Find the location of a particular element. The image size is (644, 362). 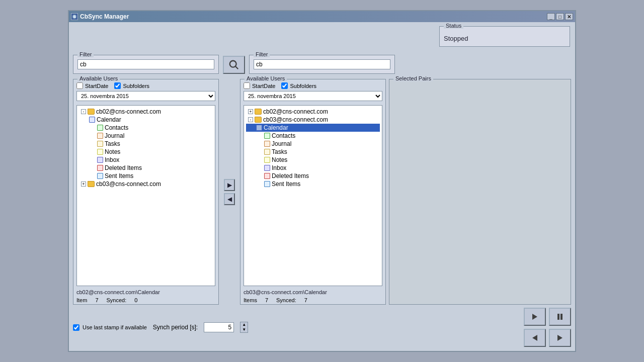

filter-right-input is located at coordinates (322, 64).